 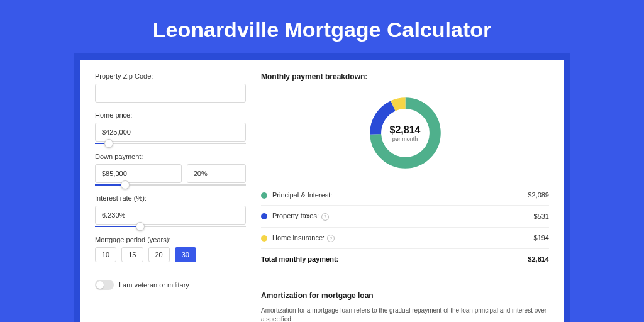 What do you see at coordinates (296, 216) in the screenshot?
I see `breakdown-label: Property taxes:` at bounding box center [296, 216].